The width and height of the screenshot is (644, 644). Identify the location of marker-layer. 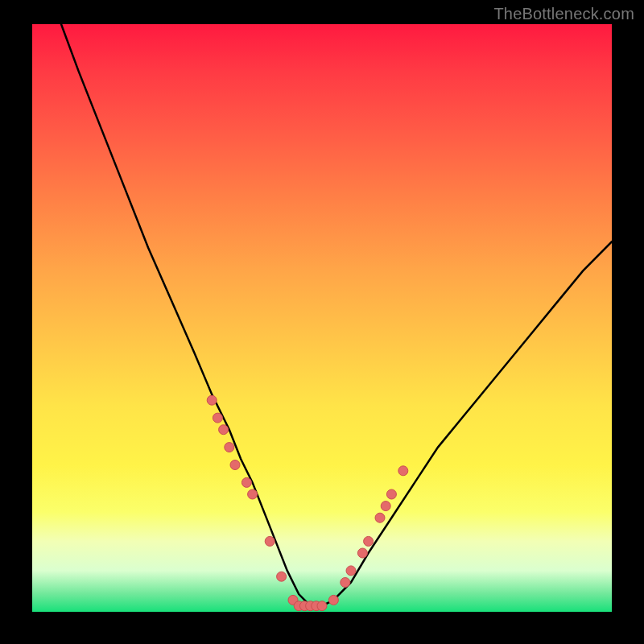
(308, 503).